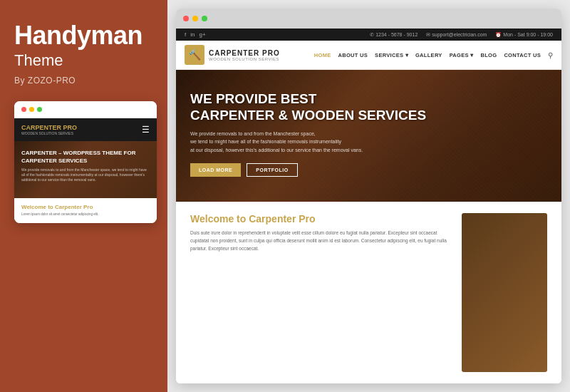 The height and width of the screenshot is (392, 570). Describe the element at coordinates (202, 34) in the screenshot. I see `googleplus-icon: g+` at that location.